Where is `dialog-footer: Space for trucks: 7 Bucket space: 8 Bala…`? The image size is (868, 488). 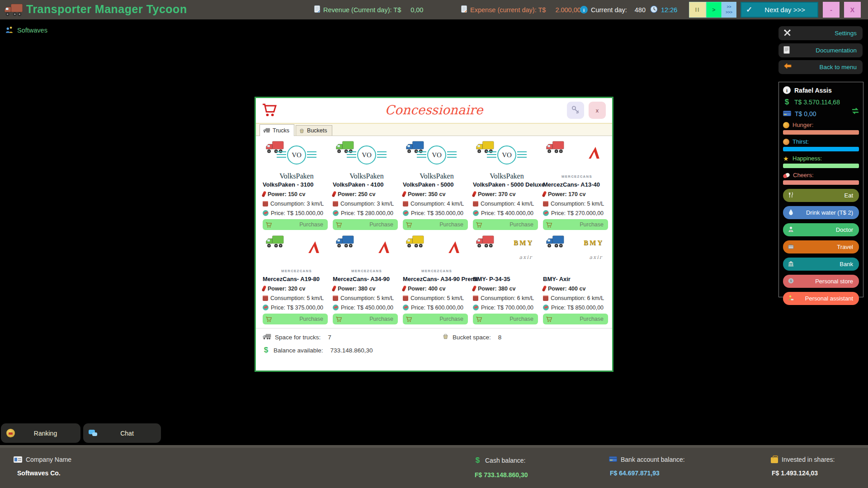 dialog-footer: Space for trucks: 7 Bucket space: 8 Bala… is located at coordinates (434, 343).